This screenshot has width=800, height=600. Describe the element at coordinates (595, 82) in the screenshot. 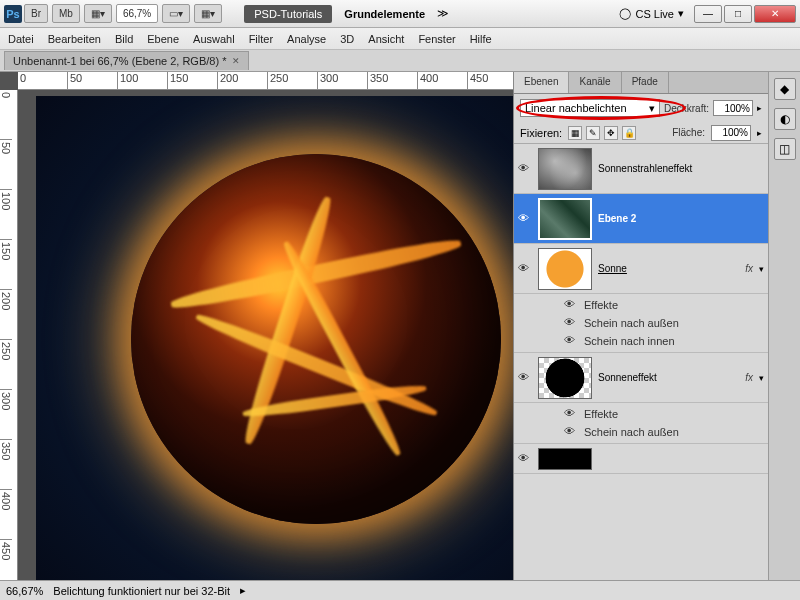

I see `tab-kanaele: Kanäle` at that location.